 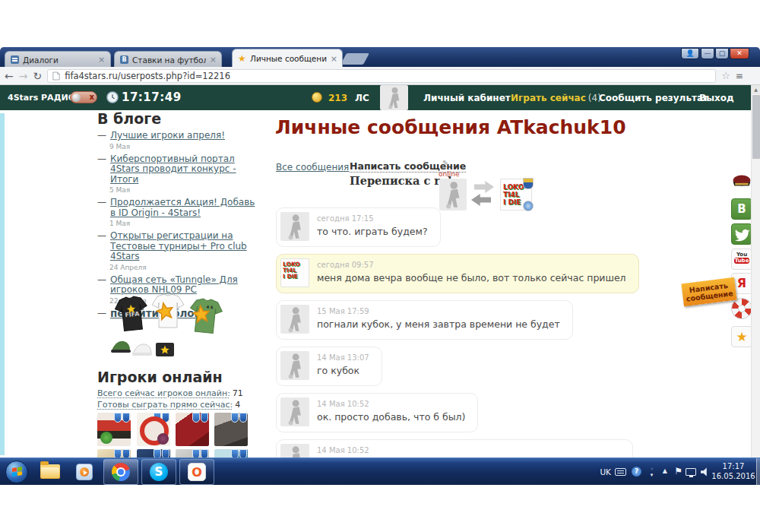 I want to click on profile-button: 👤, so click(x=690, y=53).